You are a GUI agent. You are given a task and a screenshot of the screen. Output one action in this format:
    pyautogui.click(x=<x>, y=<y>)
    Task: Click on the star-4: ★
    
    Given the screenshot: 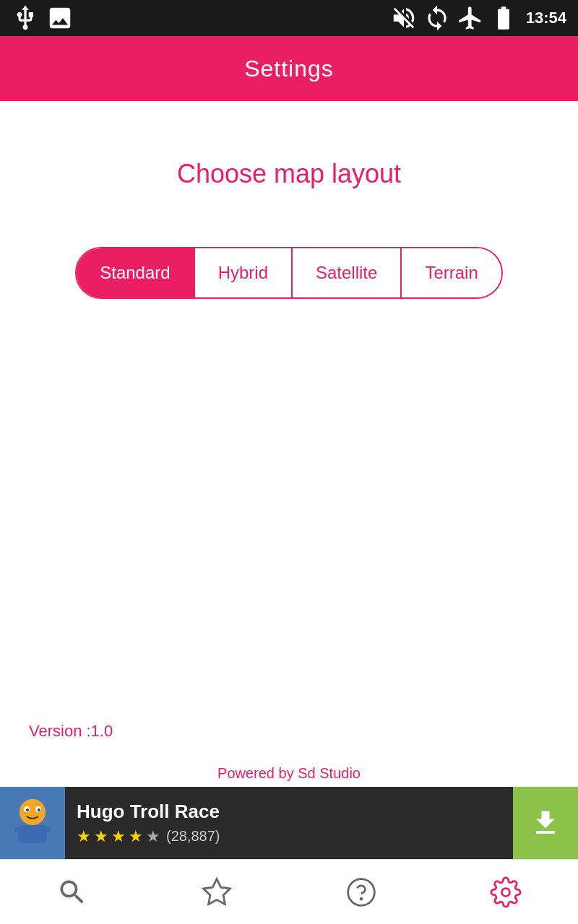 What is the action you would take?
    pyautogui.click(x=136, y=837)
    